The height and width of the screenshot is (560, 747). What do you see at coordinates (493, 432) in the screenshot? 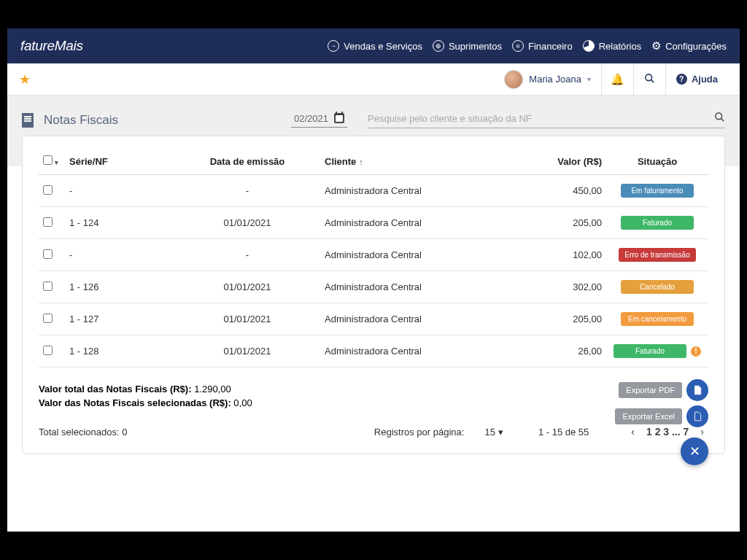
I see `rpp-select: 15 ▾` at bounding box center [493, 432].